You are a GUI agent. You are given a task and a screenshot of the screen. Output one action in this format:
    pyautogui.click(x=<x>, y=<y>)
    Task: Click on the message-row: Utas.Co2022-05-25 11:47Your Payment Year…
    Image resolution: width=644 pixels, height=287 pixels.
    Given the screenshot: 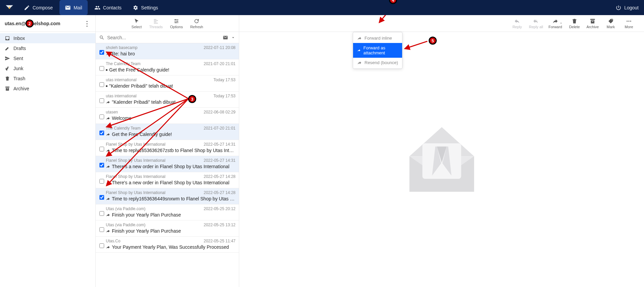 What is the action you would take?
    pyautogui.click(x=167, y=245)
    